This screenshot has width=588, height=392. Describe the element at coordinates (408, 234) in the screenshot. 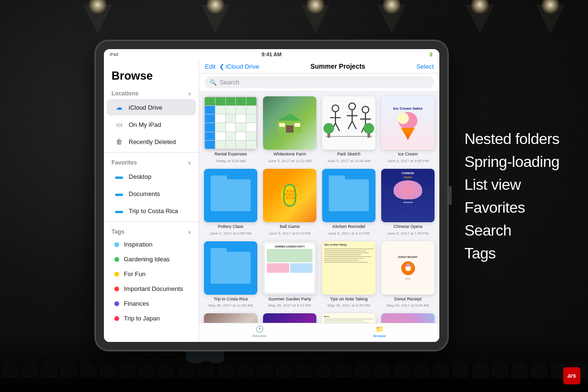

I see `file-date: June 5, 2017 at 1:56 PM` at that location.